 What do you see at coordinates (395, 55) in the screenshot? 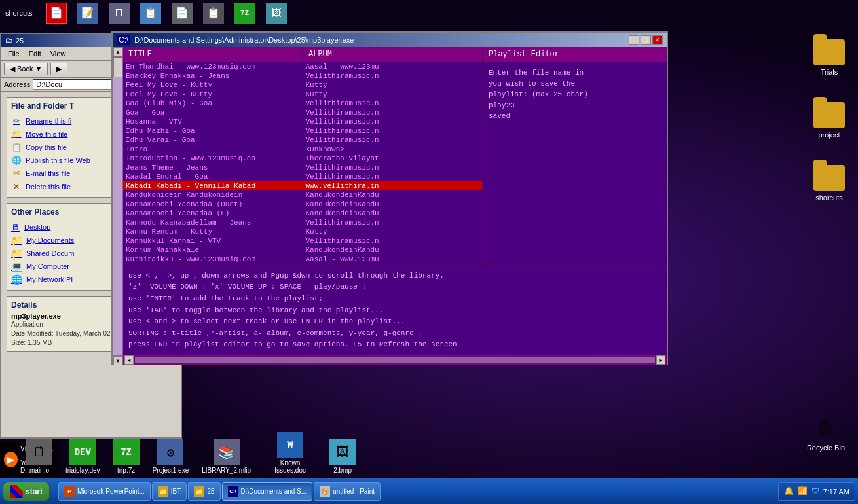
I see `mp3-header: TITLE ALBUM Playlist Editor` at bounding box center [395, 55].